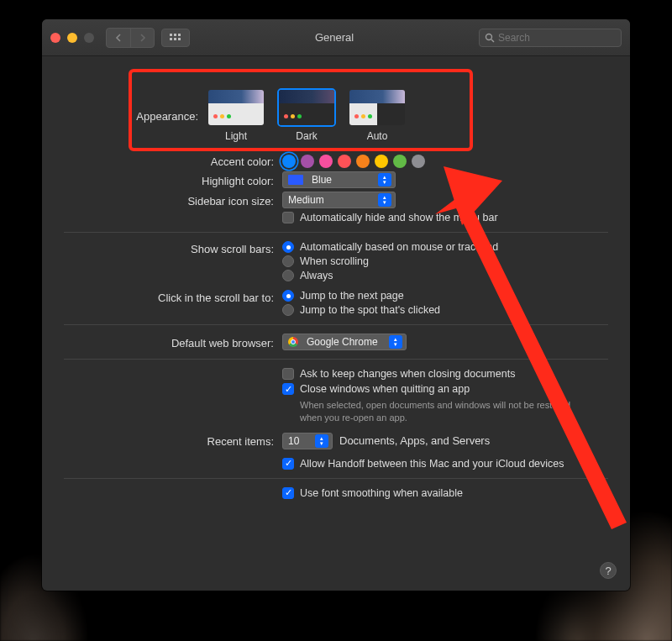 The width and height of the screenshot is (672, 641). Describe the element at coordinates (293, 342) in the screenshot. I see `chrome-icon` at that location.